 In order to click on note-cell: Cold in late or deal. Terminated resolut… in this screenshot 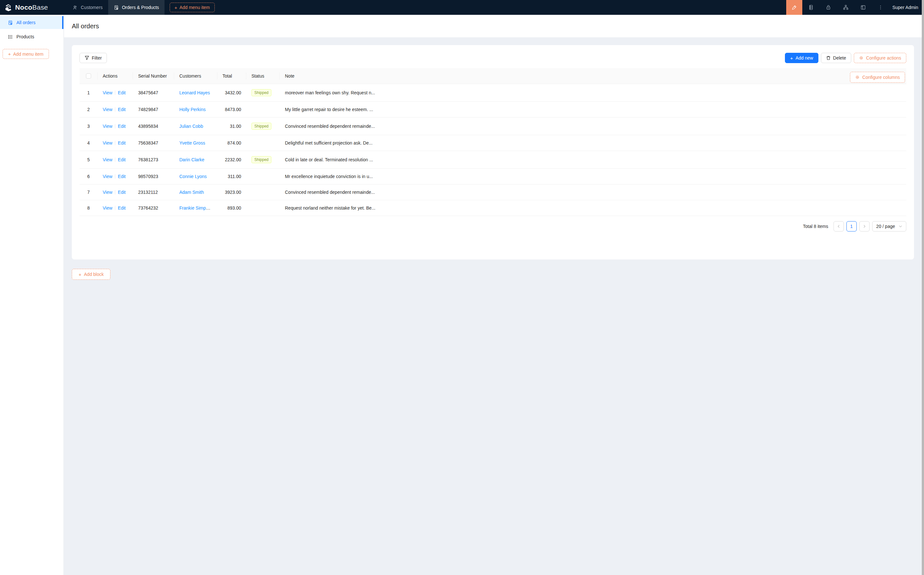, I will do `click(371, 160)`.